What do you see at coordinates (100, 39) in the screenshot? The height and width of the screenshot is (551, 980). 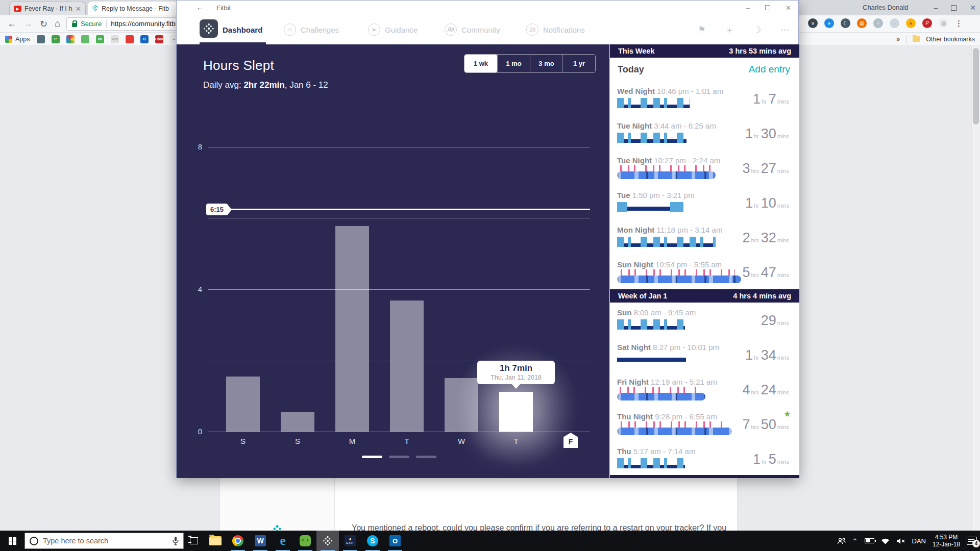 I see `ck-bookmark-icon: ck` at bounding box center [100, 39].